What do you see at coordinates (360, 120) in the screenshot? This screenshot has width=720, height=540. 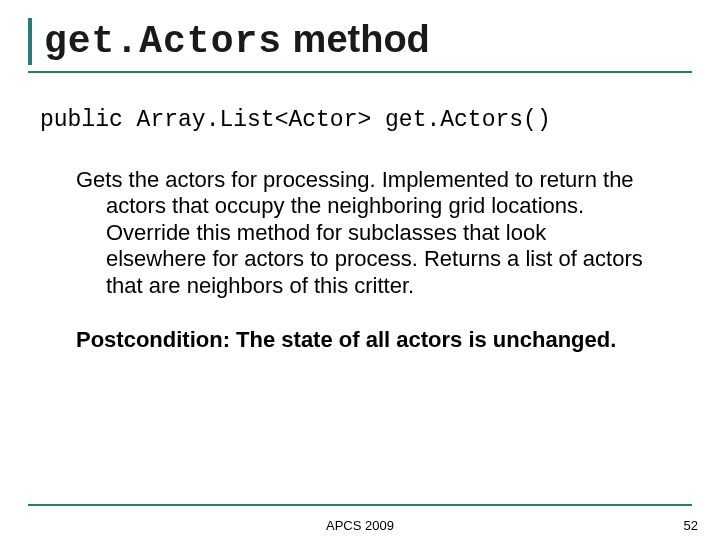 I see `method-signature: public Array.List<Actor> get.Actors()` at bounding box center [360, 120].